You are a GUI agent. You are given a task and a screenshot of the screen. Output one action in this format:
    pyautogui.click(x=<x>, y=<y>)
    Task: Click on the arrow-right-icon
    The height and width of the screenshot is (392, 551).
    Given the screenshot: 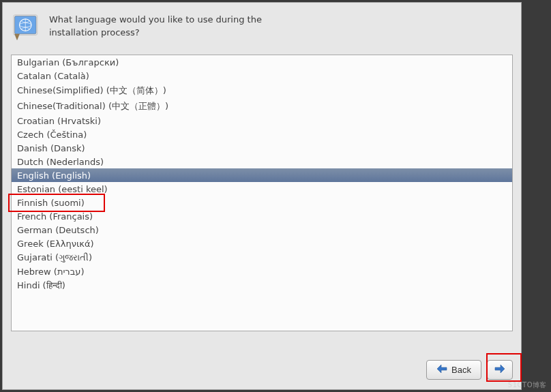 What is the action you would take?
    pyautogui.click(x=500, y=370)
    